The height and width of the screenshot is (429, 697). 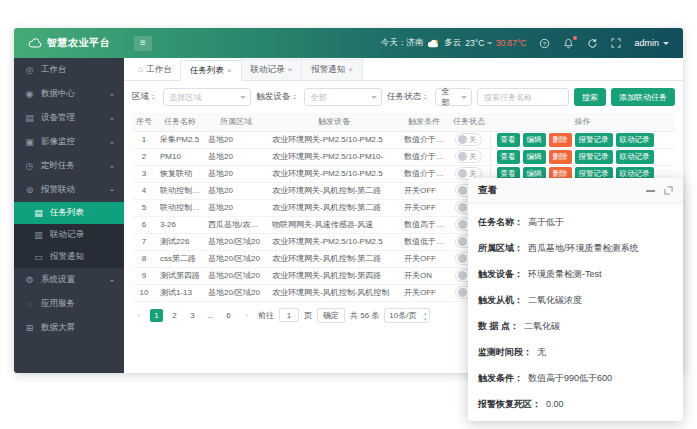 What do you see at coordinates (402, 316) in the screenshot?
I see `page-size-value: 10条/页` at bounding box center [402, 316].